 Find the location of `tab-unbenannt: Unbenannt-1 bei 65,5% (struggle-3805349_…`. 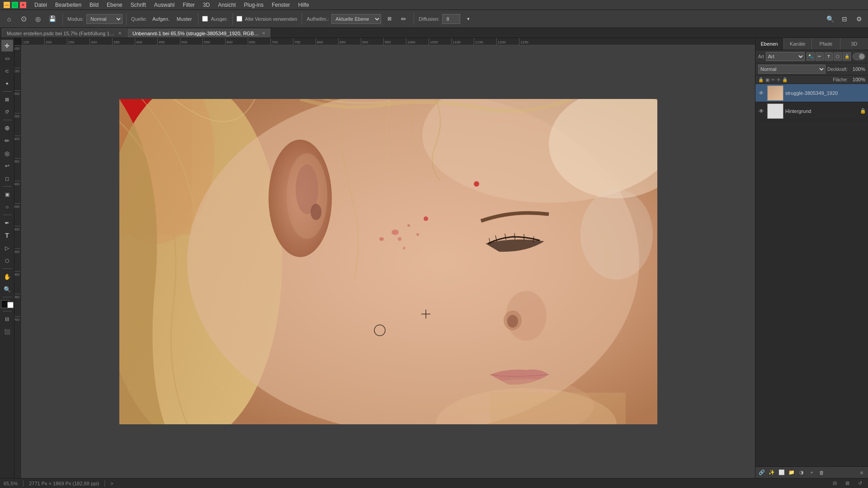

tab-unbenannt: Unbenannt-1 bei 65,5% (struggle-3805349_… is located at coordinates (199, 33).